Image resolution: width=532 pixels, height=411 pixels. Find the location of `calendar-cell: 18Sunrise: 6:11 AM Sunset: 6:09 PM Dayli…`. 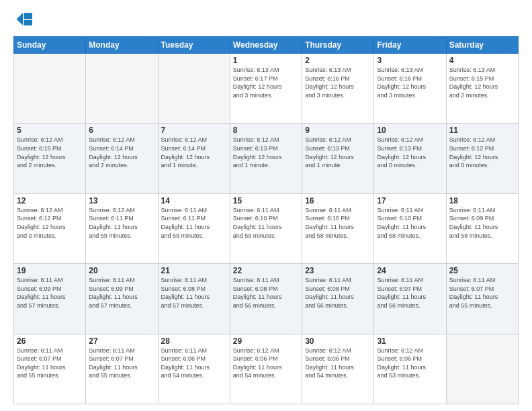

calendar-cell: 18Sunrise: 6:11 AM Sunset: 6:09 PM Dayli… is located at coordinates (482, 228).